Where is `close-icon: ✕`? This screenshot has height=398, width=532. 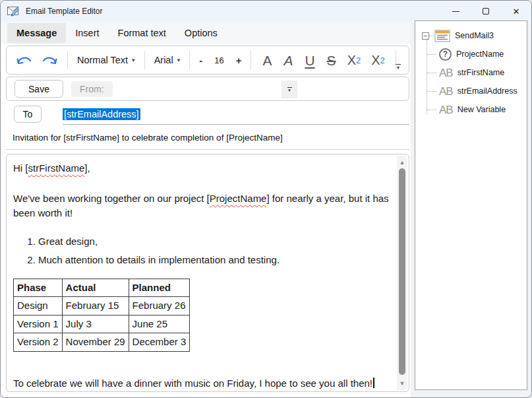 close-icon: ✕ is located at coordinates (517, 12).